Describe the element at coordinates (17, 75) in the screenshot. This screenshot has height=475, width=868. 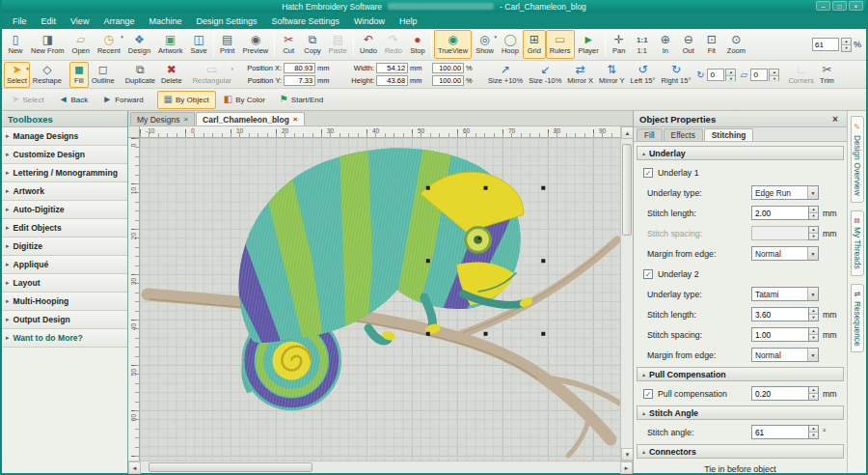
I see `select-button: ➤Select▾` at that location.